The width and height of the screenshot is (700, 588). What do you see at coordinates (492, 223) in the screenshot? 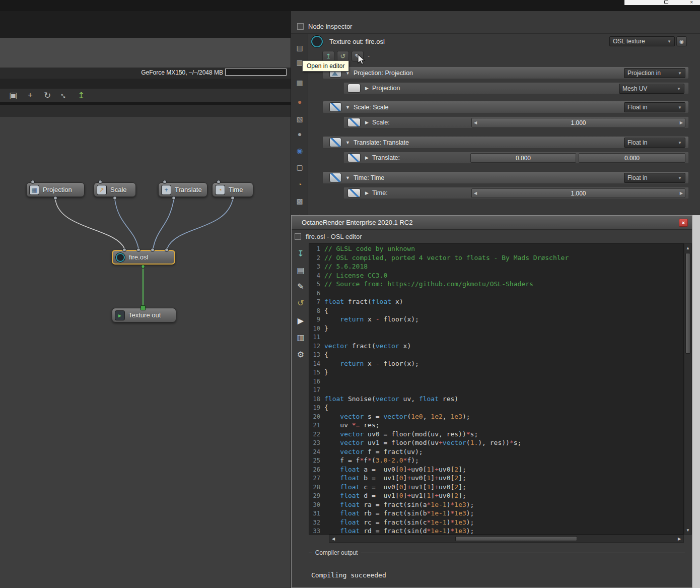
I see `window-titlebar: OctaneRender Enterprise 2020.1 RC2 ×` at bounding box center [492, 223].